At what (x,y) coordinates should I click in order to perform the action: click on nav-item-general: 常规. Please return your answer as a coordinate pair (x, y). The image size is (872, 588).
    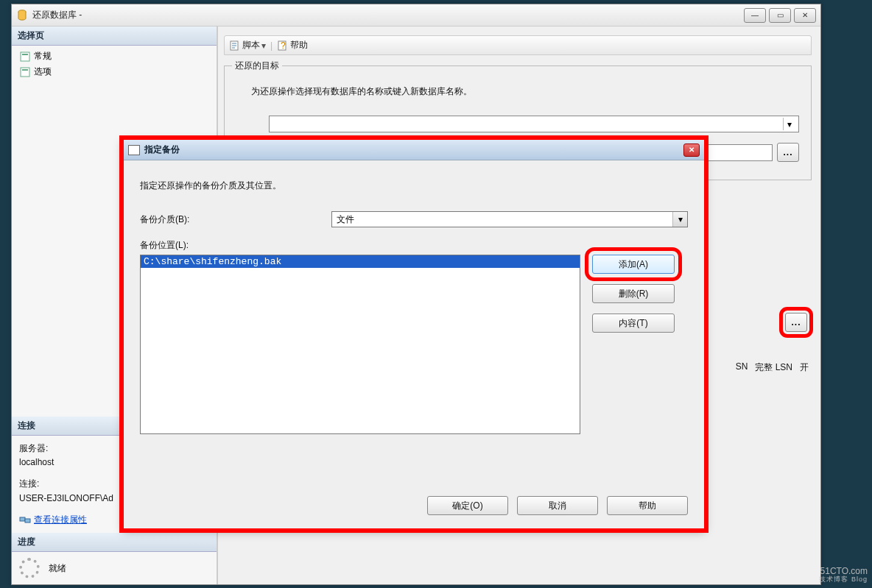
    Looking at the image, I should click on (114, 56).